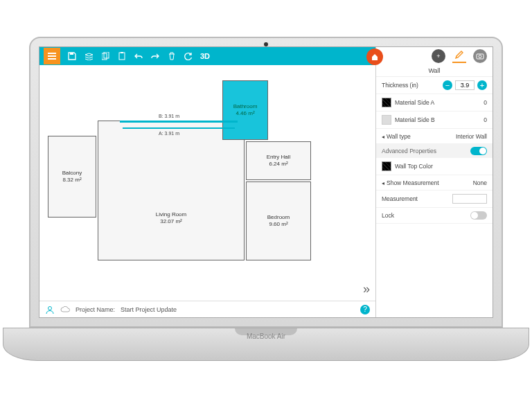  I want to click on room-label: Living Room, so click(171, 215).